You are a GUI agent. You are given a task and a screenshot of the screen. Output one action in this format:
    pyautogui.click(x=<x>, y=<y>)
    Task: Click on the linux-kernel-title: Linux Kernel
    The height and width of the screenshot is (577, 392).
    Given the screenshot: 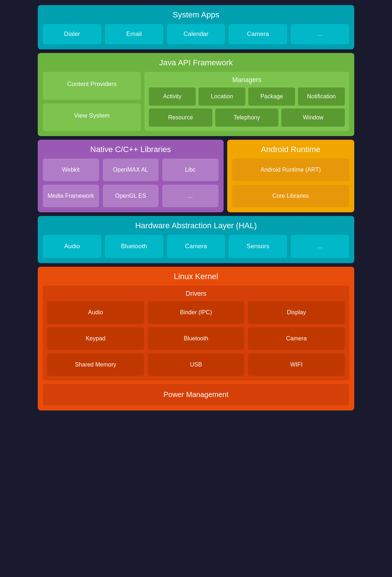 What is the action you would take?
    pyautogui.click(x=196, y=277)
    